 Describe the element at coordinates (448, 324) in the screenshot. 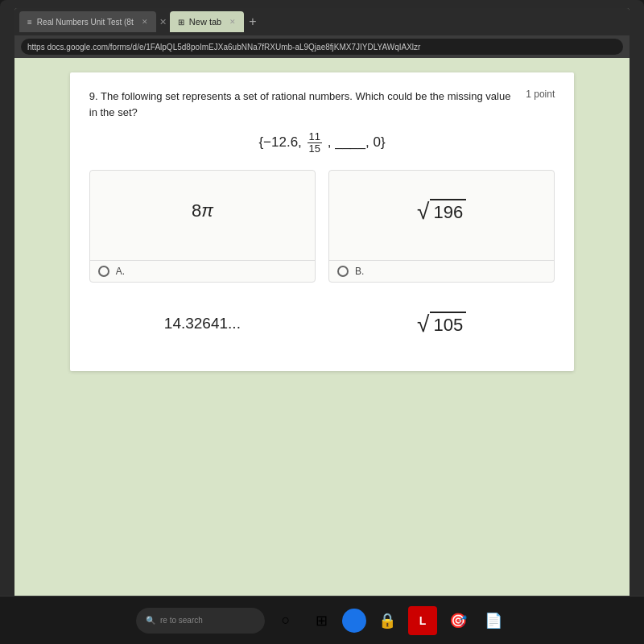

I see `sqrt-number-d: 105` at that location.